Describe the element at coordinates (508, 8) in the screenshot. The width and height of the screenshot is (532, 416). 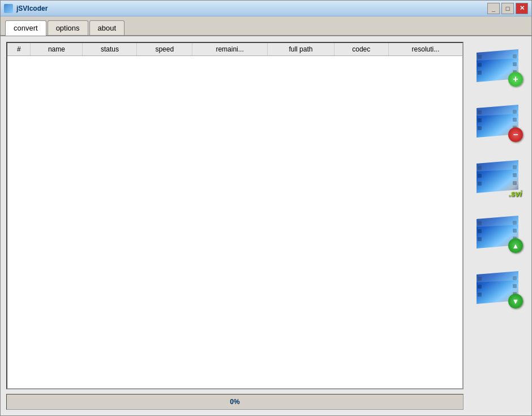
I see `maximize-button: □` at that location.